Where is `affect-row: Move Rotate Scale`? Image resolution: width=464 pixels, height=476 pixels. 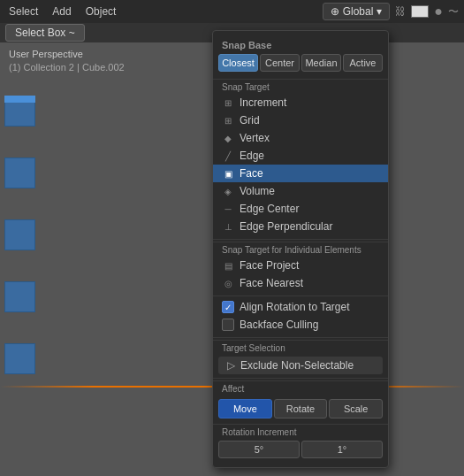
affect-row: Move Rotate Scale is located at coordinates (300, 409).